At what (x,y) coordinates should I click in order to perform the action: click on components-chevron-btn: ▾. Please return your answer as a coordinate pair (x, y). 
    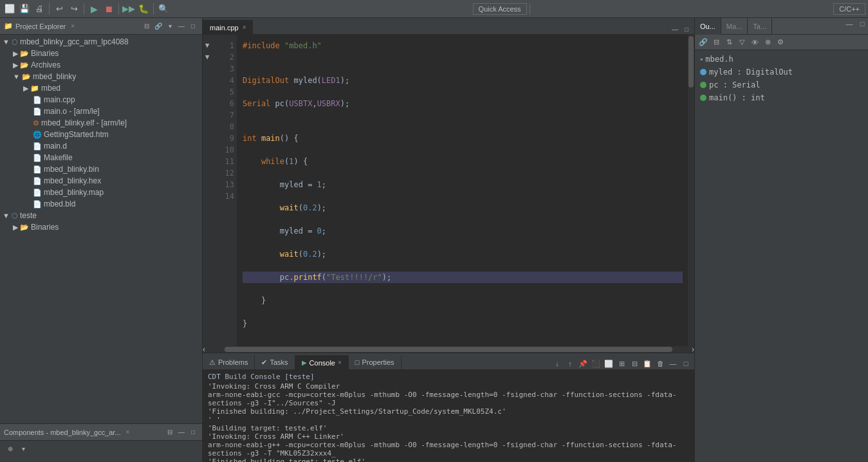
    Looking at the image, I should click on (23, 448).